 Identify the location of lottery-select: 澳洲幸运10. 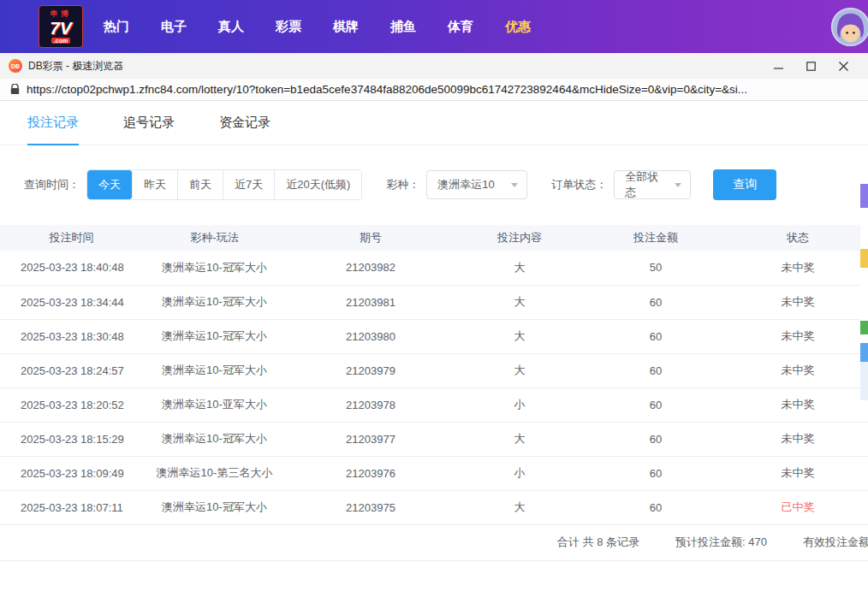
(477, 185).